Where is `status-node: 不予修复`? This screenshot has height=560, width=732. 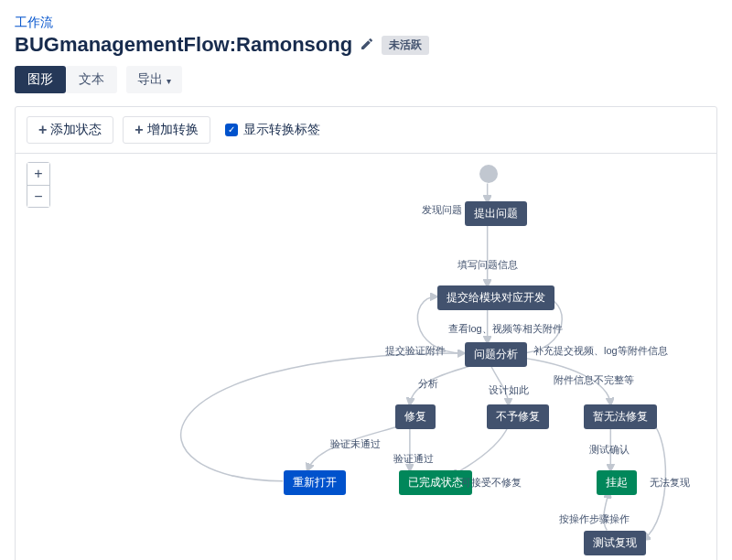
status-node: 不予修复 is located at coordinates (518, 417).